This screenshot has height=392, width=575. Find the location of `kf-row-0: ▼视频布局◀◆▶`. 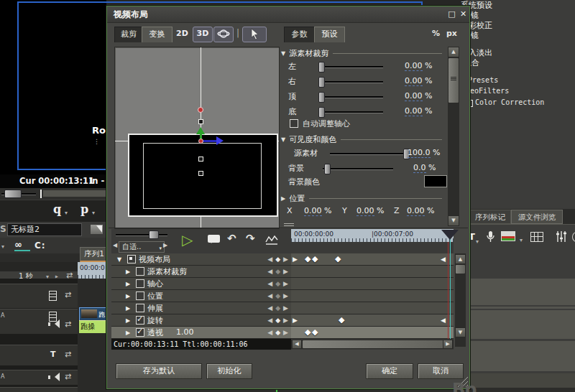

kf-row-0: ▼视频布局◀◆▶ is located at coordinates (201, 260).